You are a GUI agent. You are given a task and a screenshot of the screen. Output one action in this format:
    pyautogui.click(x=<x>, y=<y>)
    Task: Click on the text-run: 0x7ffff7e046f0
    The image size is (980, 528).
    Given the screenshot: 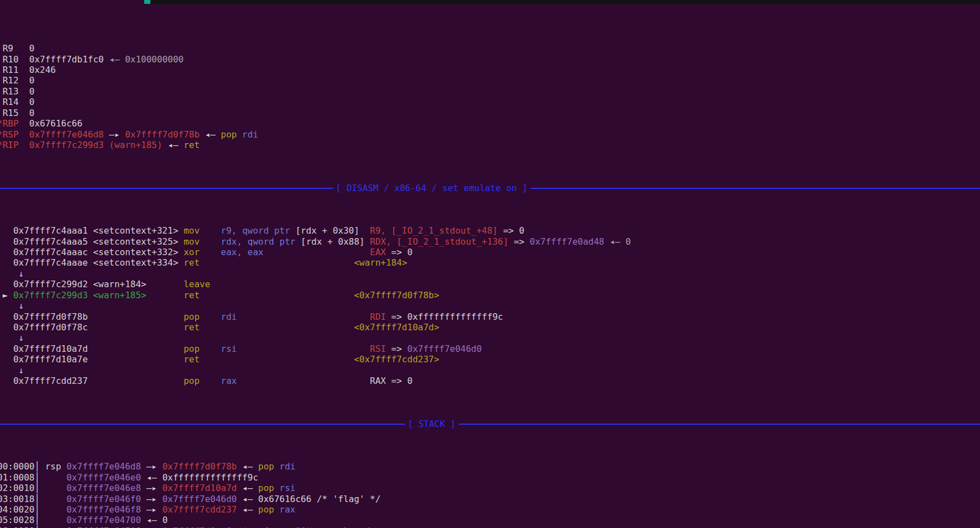 What is the action you would take?
    pyautogui.click(x=104, y=499)
    